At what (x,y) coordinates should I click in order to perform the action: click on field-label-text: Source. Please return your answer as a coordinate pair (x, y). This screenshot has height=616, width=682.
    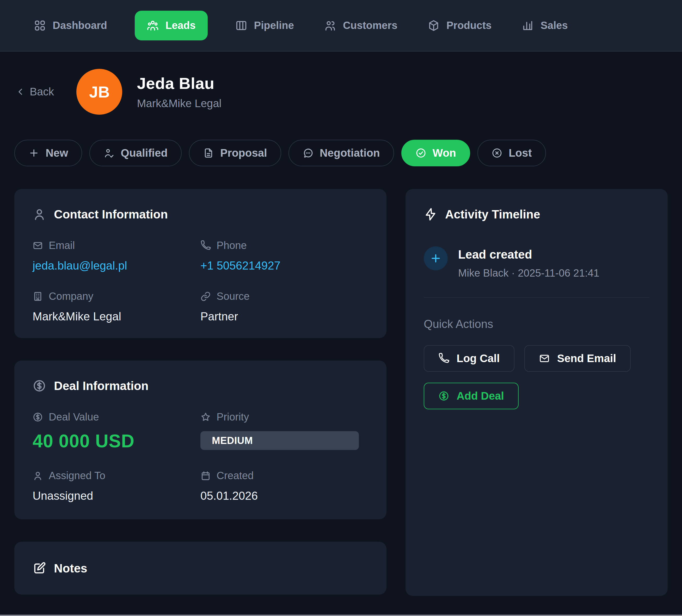
    Looking at the image, I should click on (233, 296).